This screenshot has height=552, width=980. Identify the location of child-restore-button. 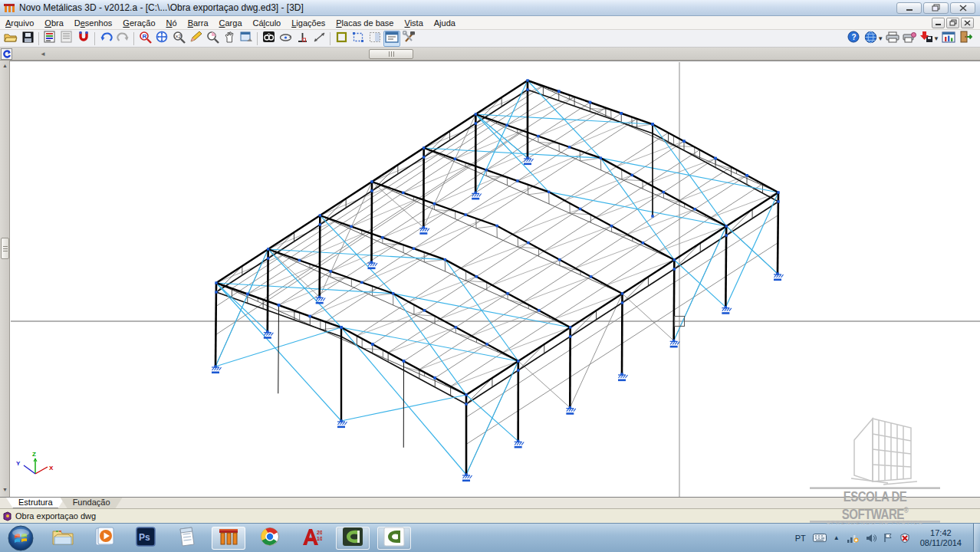
(952, 23).